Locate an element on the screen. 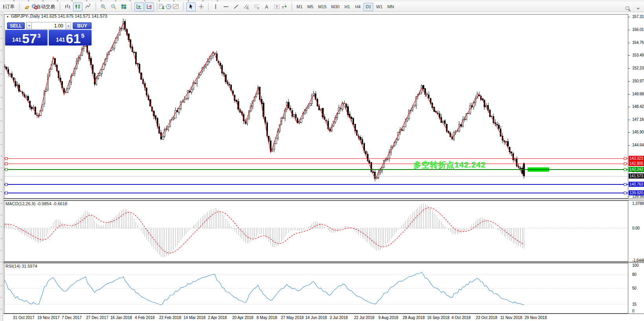 The image size is (644, 321). timeframe-mn-button: MN is located at coordinates (391, 7).